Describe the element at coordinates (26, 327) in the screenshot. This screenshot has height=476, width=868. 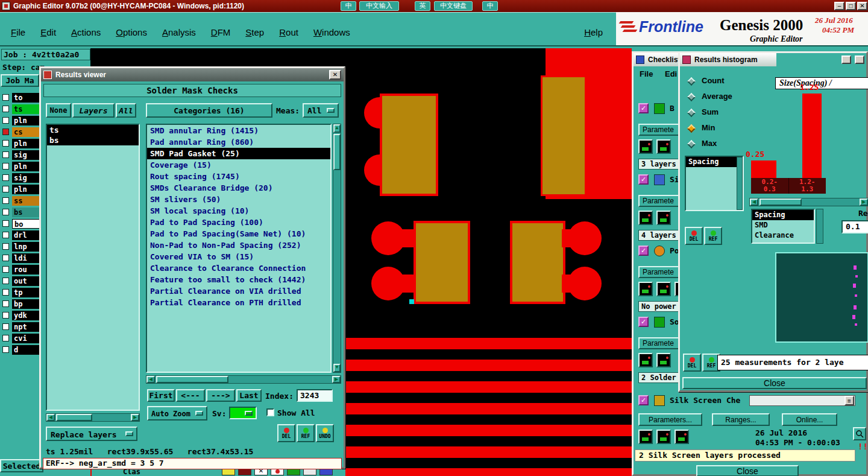
I see `layer-name-chip: npt` at that location.